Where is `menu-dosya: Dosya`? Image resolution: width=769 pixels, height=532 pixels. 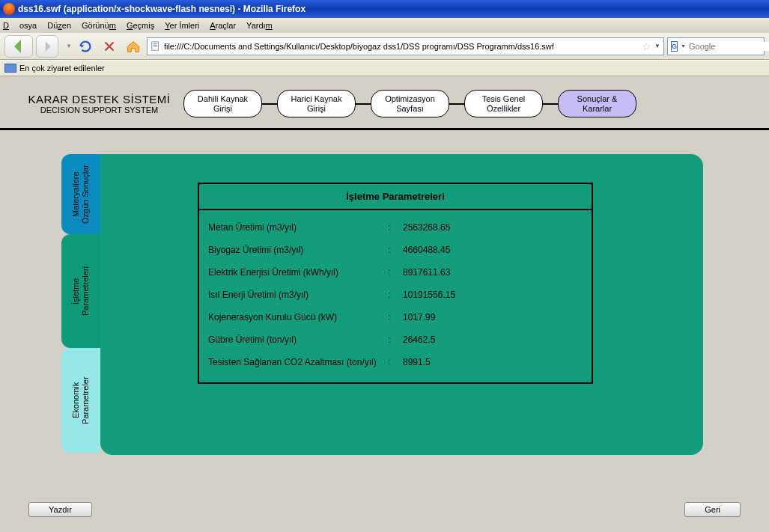
menu-dosya: Dosya is located at coordinates (19, 25).